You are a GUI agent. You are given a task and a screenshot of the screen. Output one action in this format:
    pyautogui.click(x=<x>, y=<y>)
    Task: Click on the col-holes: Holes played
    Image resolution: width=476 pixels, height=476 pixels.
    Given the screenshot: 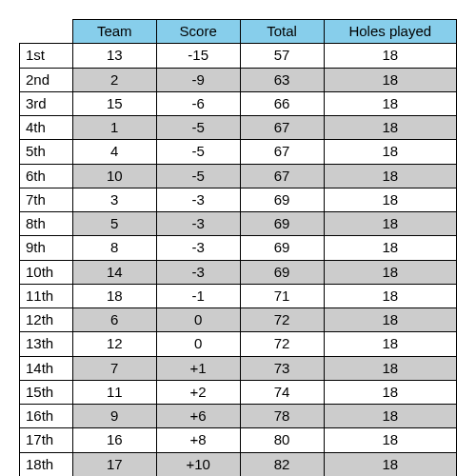 What is the action you would take?
    pyautogui.click(x=390, y=32)
    